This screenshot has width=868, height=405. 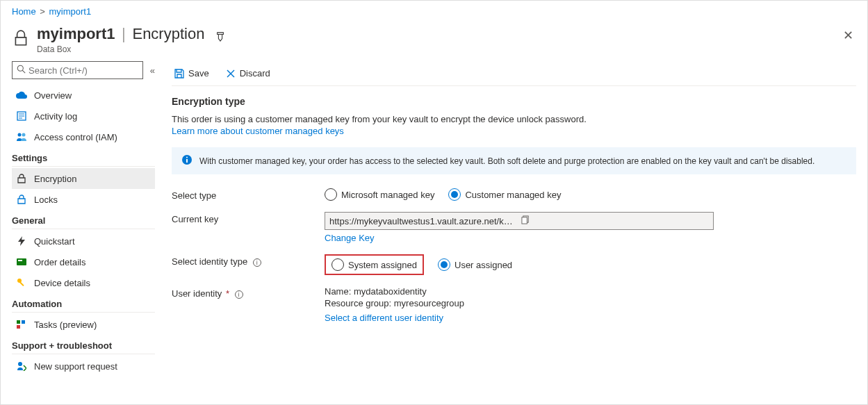 What do you see at coordinates (248, 74) in the screenshot?
I see `discard-button: Discard` at bounding box center [248, 74].